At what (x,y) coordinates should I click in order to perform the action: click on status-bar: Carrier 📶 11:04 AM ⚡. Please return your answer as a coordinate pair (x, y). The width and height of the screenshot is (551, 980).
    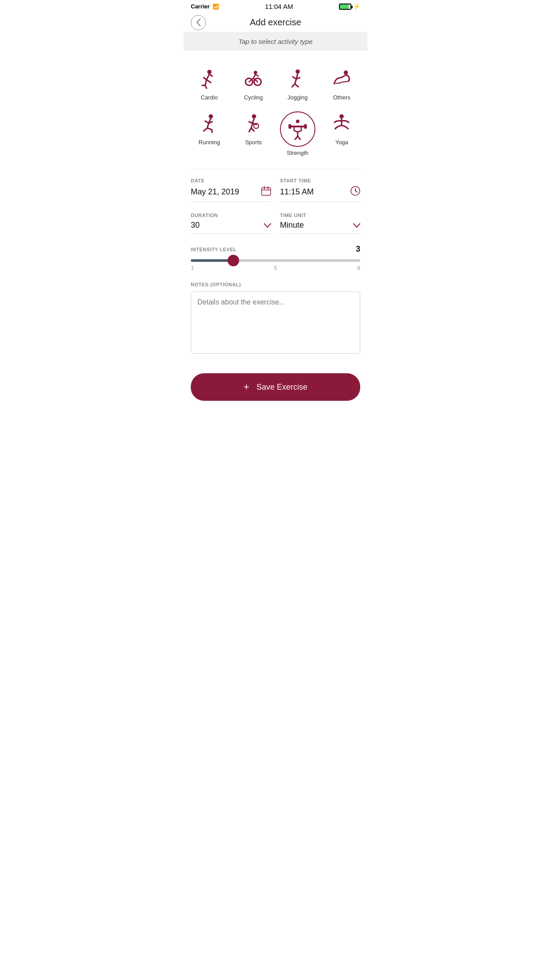
    Looking at the image, I should click on (276, 6).